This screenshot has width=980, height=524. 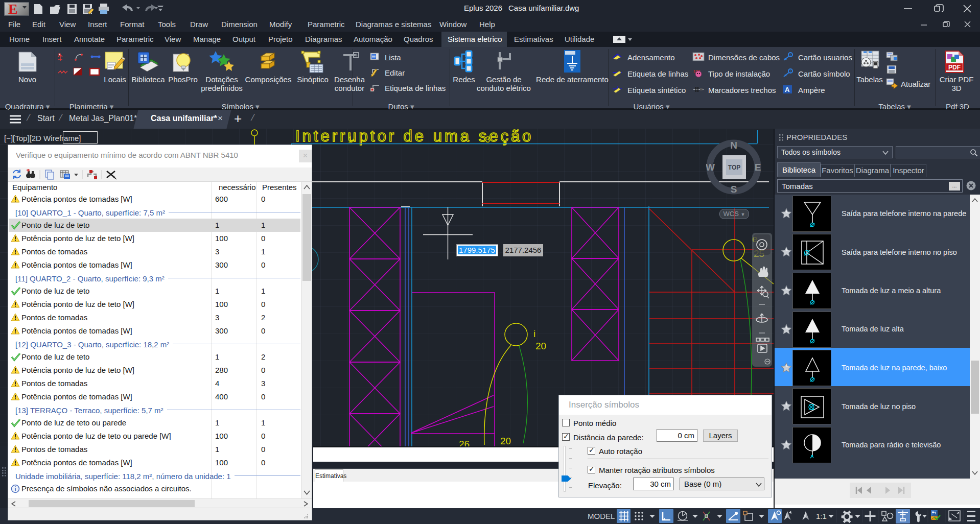 What do you see at coordinates (464, 442) in the screenshot?
I see `svg-text: 26` at bounding box center [464, 442].